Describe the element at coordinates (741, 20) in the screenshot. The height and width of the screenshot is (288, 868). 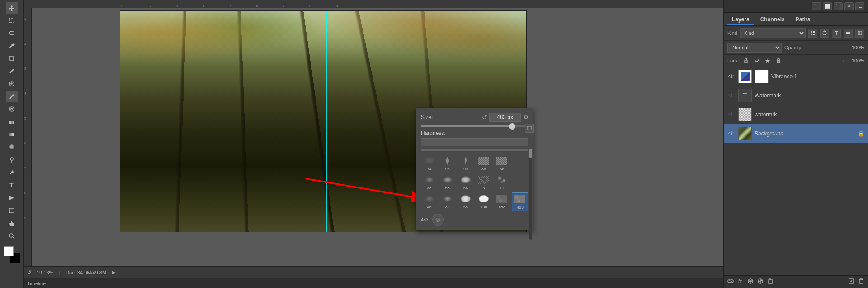
I see `tab-layers: Layers` at that location.